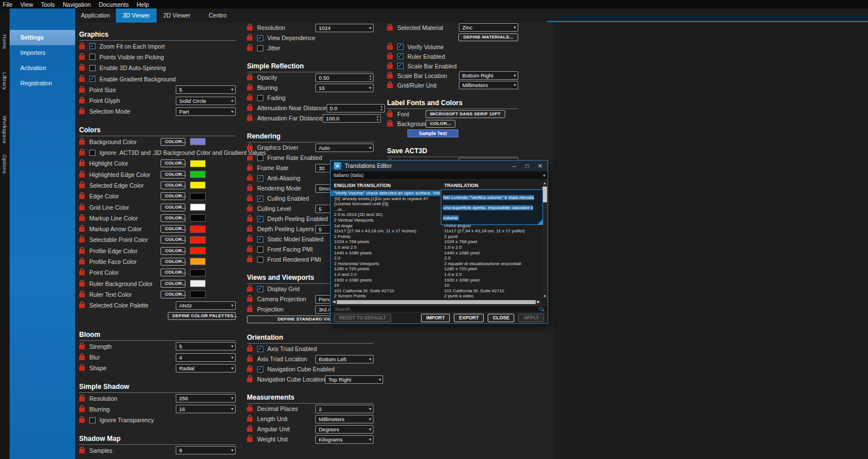 The image size is (868, 459). I want to click on menu-item: Navigation, so click(77, 5).